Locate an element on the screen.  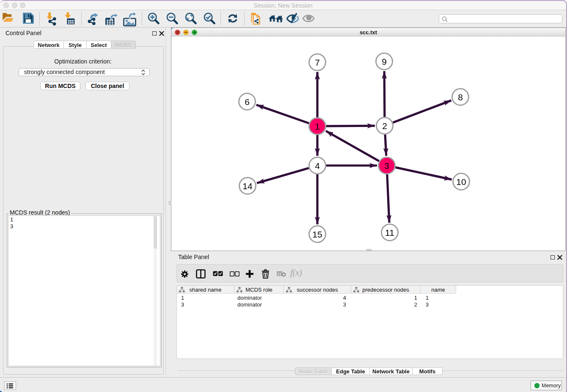
svg-text: 11 is located at coordinates (390, 233).